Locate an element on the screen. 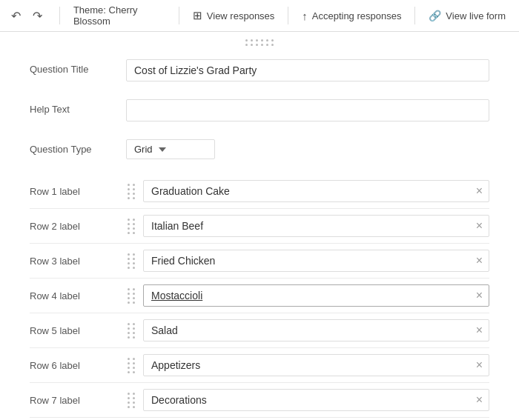 This screenshot has height=420, width=519. question-type-value: Grid is located at coordinates (144, 150).